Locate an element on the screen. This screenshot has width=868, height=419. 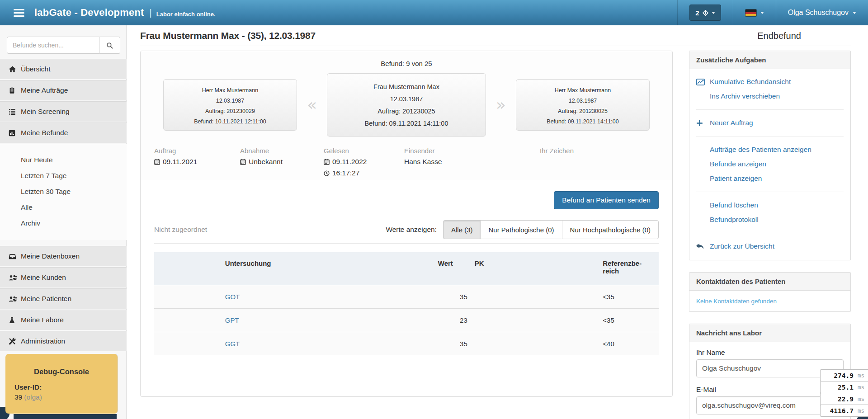
sidebar-item-mein-screening: Mein Screening is located at coordinates (63, 111).